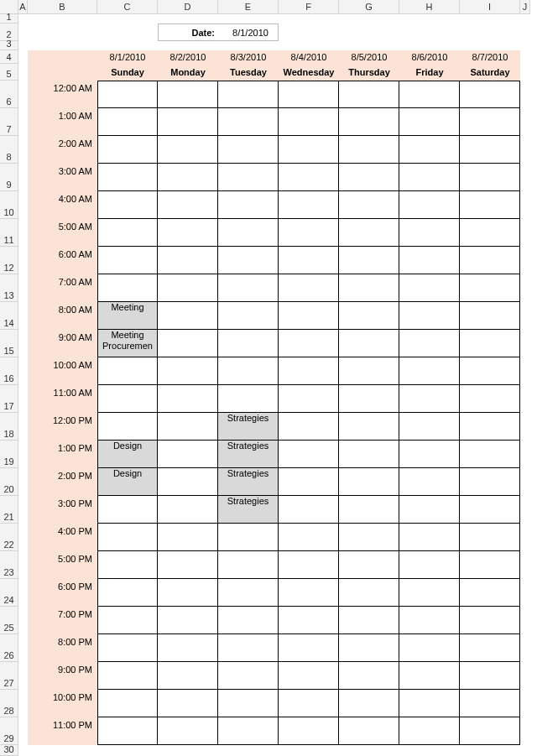 This screenshot has width=537, height=756. What do you see at coordinates (430, 7) in the screenshot?
I see `col-header-H: H` at bounding box center [430, 7].